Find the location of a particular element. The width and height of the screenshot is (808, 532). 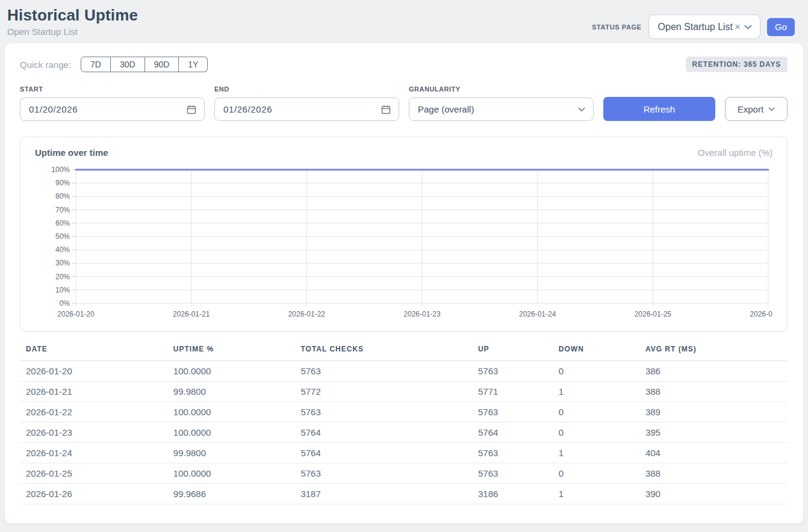

table-row: 2026-01-2699.9686318731861390 is located at coordinates (403, 494).